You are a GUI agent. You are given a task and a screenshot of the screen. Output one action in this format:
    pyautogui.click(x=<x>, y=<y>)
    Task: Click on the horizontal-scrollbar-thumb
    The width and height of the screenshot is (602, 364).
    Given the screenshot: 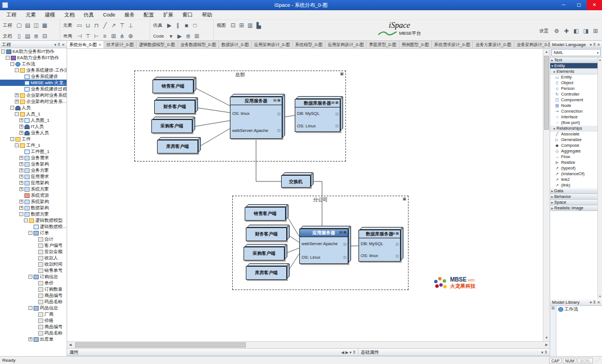 What is the action you would take?
    pyautogui.click(x=160, y=345)
    